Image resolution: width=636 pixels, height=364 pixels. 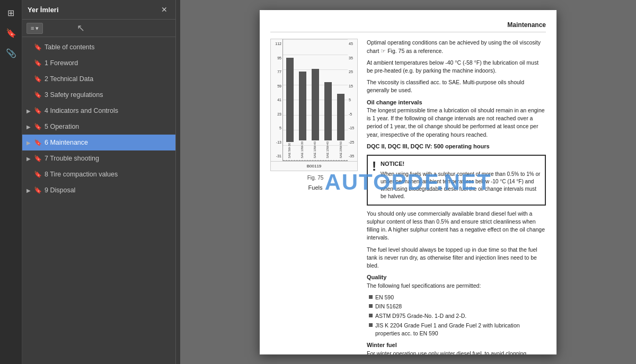 I want to click on bar-label: SAE 5W-30, so click(x=290, y=150).